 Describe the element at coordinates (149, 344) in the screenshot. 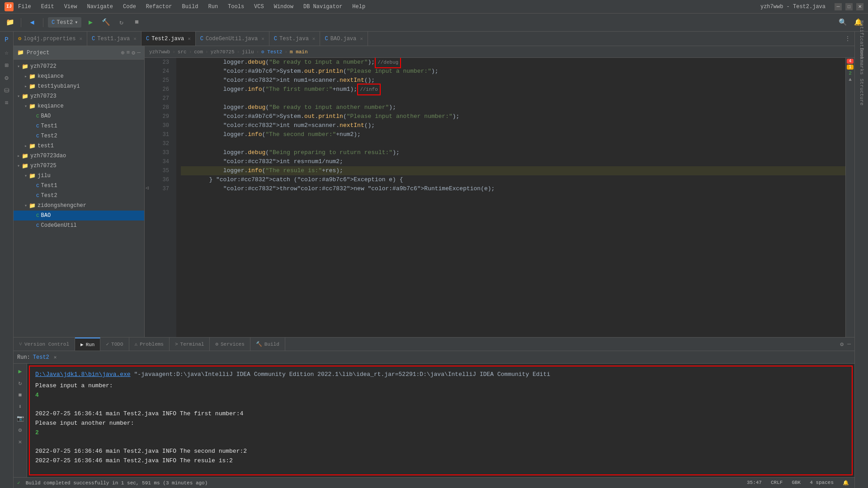

I see `bottom-tab-problems: ⚠Problems` at that location.